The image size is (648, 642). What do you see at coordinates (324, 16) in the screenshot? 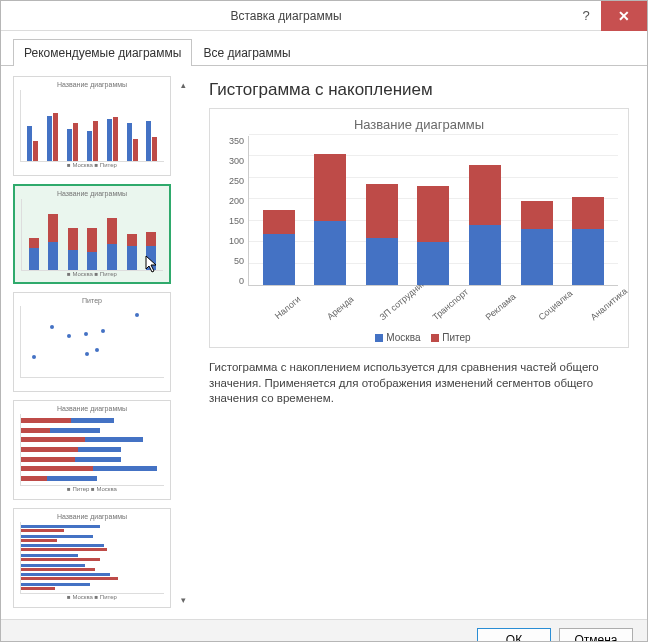
I see `titlebar: Вставка диаграммы ? ✕` at bounding box center [324, 16].